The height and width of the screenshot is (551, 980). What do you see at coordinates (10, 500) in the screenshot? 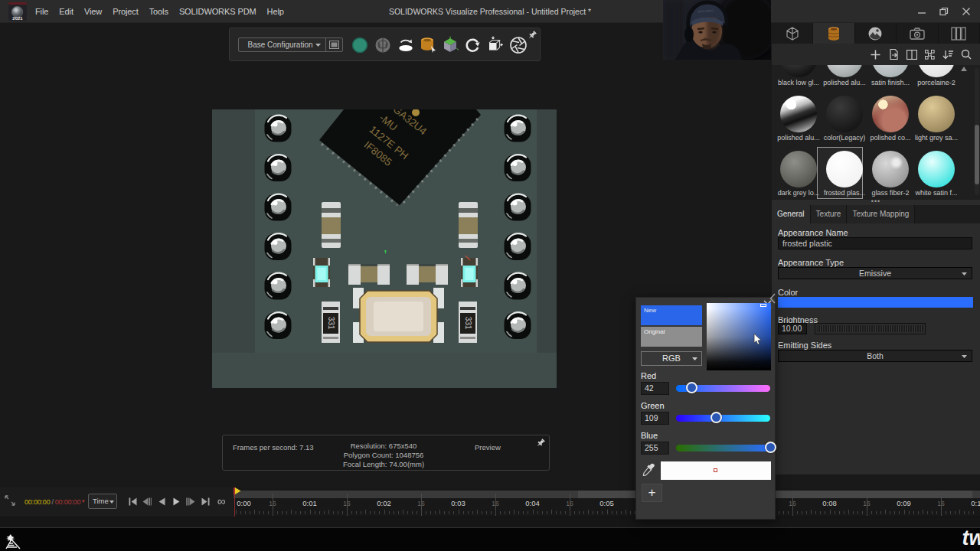
I see `timeline-expand-icon` at bounding box center [10, 500].